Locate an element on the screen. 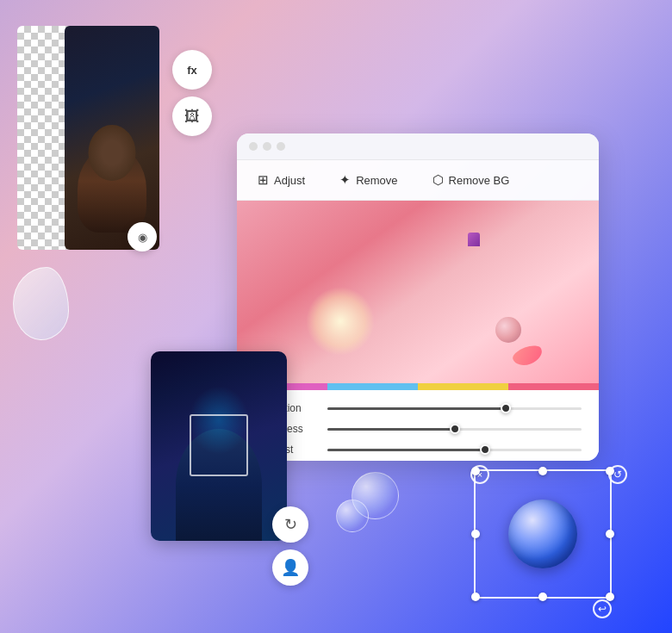 This screenshot has height=633, width=672. transform-refresh-button: ↺ is located at coordinates (618, 475).